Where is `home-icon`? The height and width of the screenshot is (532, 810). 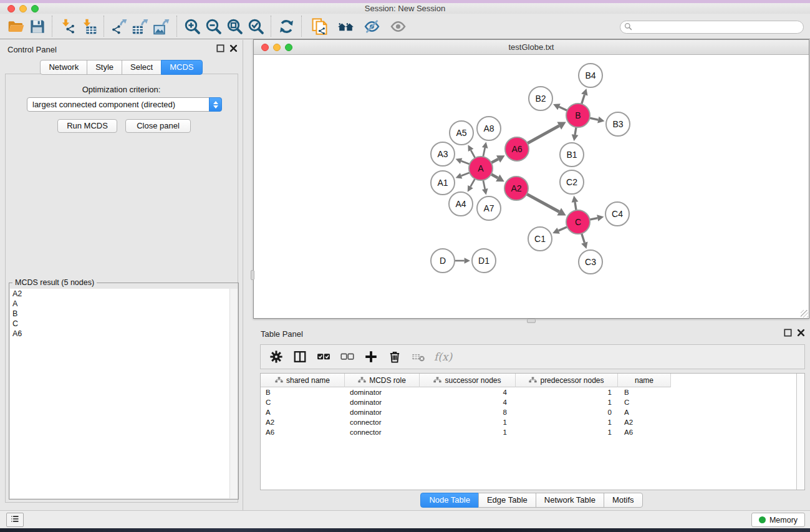
home-icon is located at coordinates (345, 26).